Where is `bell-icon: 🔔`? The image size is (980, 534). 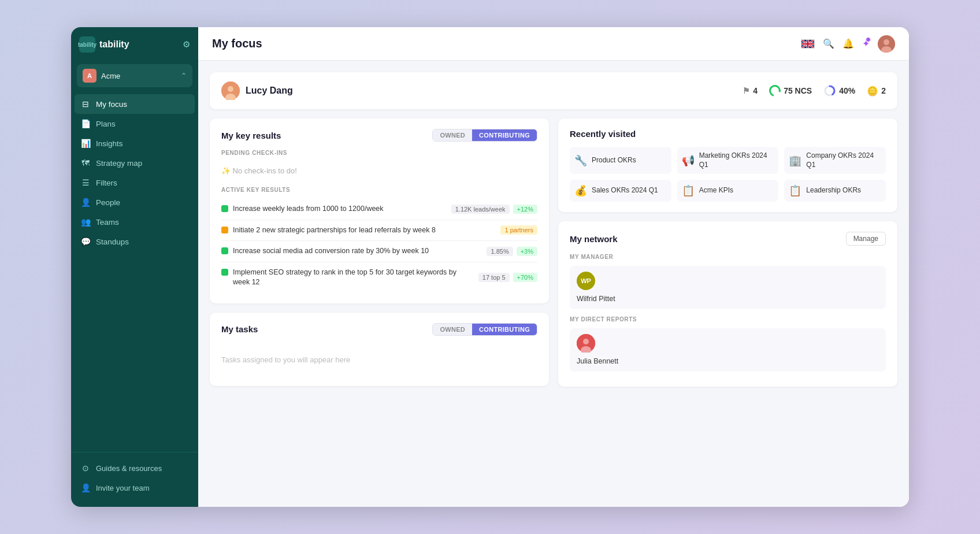 bell-icon: 🔔 is located at coordinates (848, 44).